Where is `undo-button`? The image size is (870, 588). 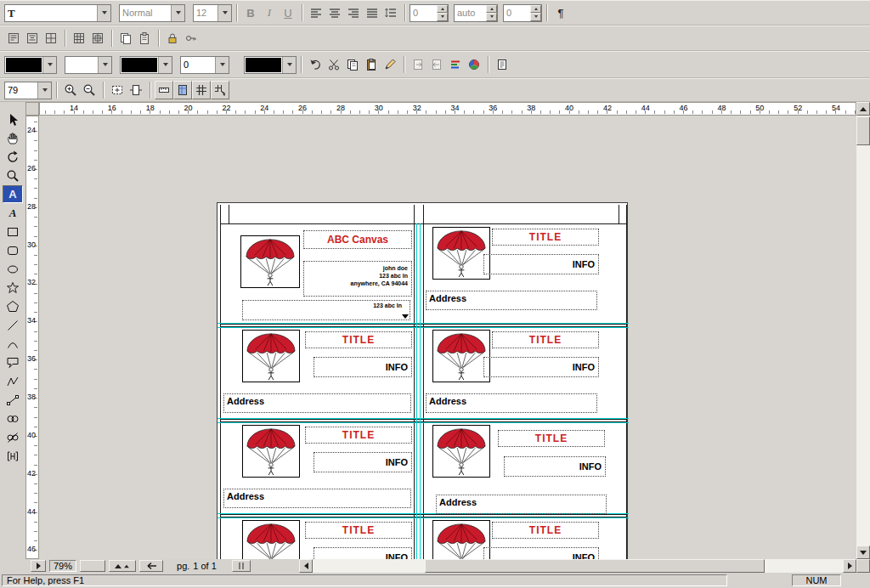
undo-button is located at coordinates (315, 65).